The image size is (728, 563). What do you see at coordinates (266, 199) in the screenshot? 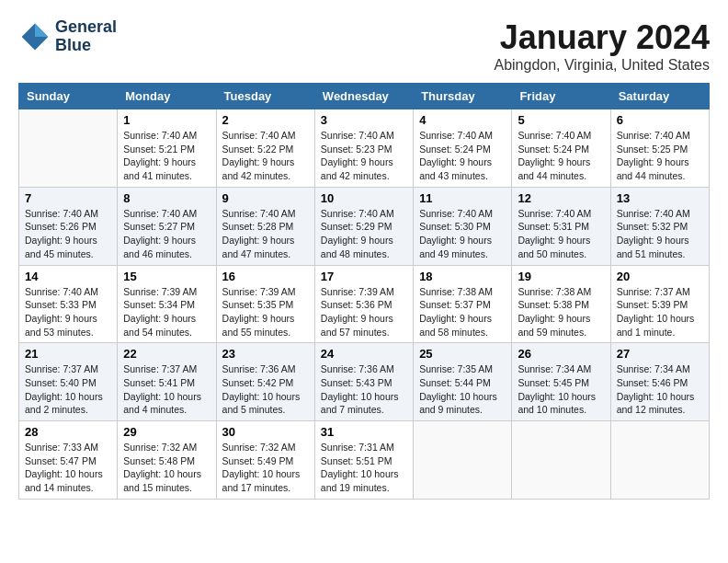
I see `day-number: 9` at bounding box center [266, 199].